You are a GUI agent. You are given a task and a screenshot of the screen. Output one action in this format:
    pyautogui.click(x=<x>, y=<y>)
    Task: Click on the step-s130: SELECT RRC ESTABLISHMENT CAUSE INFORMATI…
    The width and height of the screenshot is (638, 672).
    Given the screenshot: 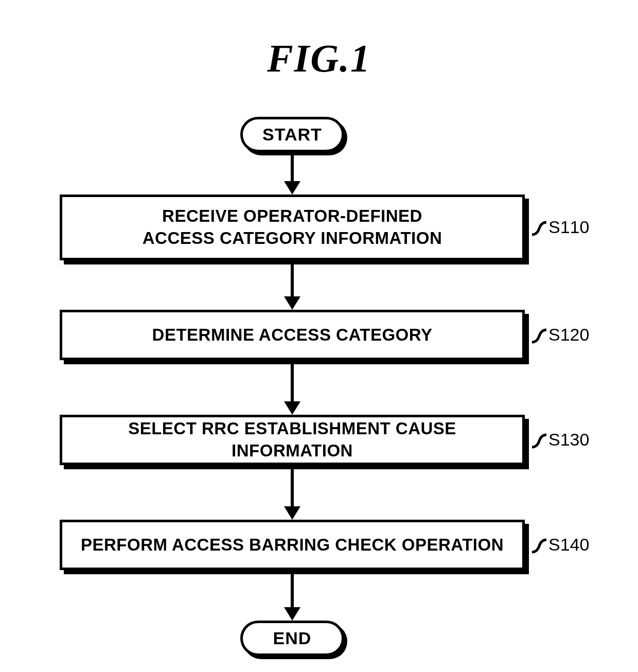 What is the action you would take?
    pyautogui.click(x=292, y=440)
    